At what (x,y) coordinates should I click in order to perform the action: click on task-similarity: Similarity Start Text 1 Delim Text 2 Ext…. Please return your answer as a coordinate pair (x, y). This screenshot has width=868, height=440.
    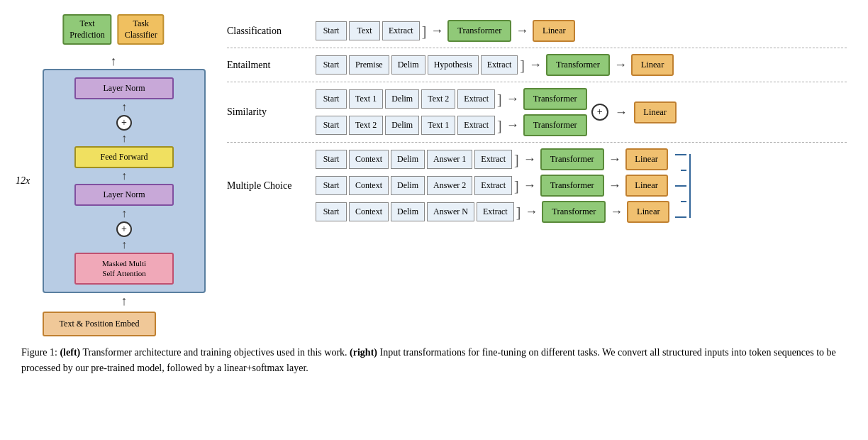
    Looking at the image, I should click on (537, 112).